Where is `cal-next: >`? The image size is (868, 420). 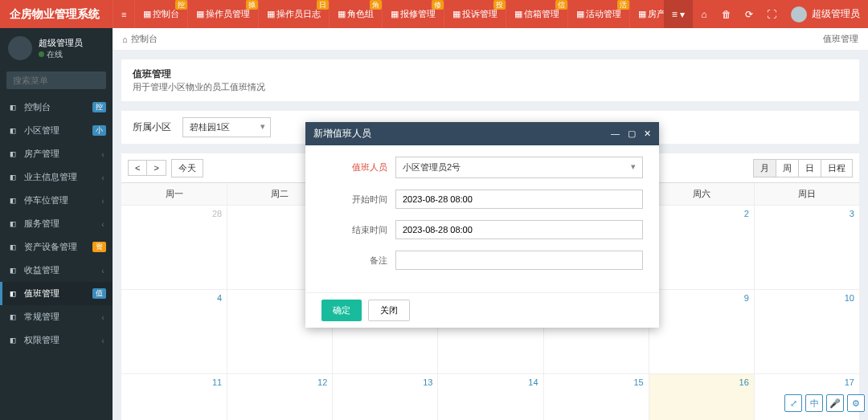 cal-next: > is located at coordinates (156, 168).